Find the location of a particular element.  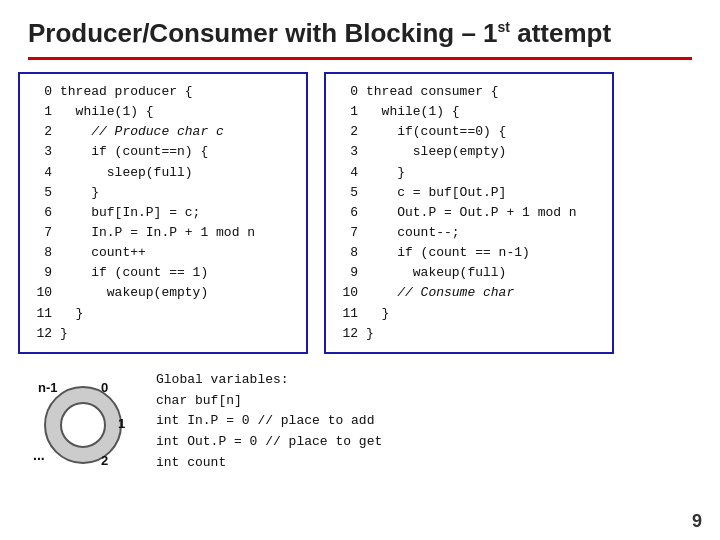

table-row: 5 } is located at coordinates (163, 193).